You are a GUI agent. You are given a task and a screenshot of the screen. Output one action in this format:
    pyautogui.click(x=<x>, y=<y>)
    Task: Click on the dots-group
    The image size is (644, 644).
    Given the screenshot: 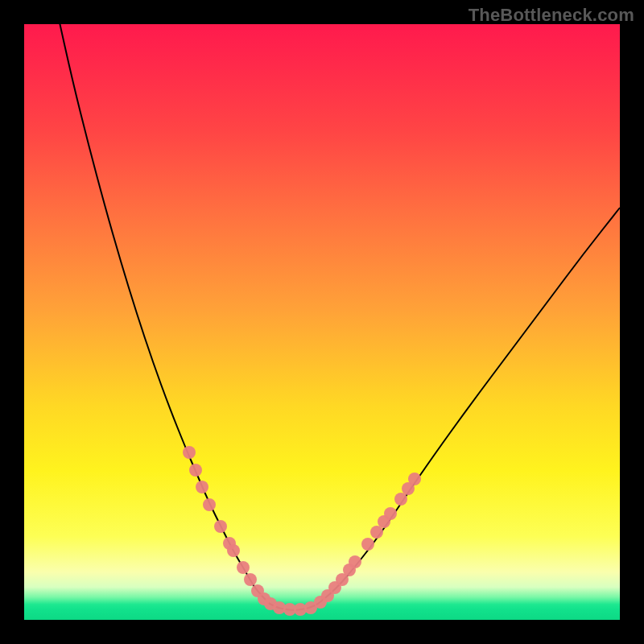 What is the action you would take?
    pyautogui.click(x=302, y=531)
    